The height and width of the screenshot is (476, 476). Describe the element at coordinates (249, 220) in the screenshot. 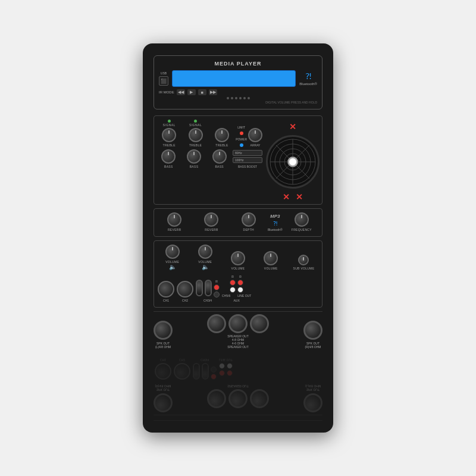

I see `depth-knob` at that location.